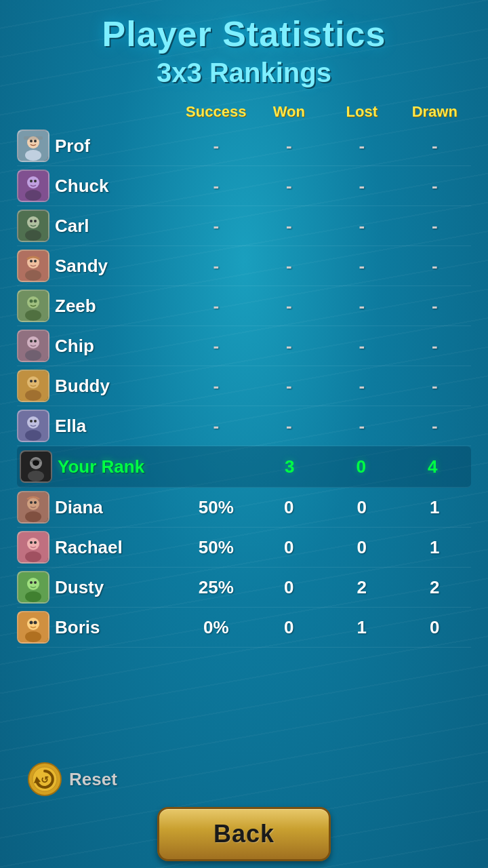  What do you see at coordinates (216, 186) in the screenshot?
I see `success-chuck: -` at bounding box center [216, 186].